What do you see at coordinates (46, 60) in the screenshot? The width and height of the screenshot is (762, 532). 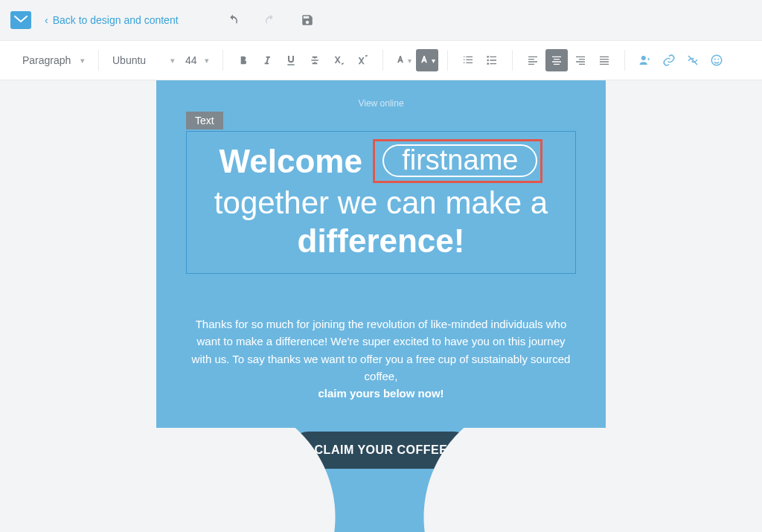 I see `style-select-value: Paragraph` at bounding box center [46, 60].